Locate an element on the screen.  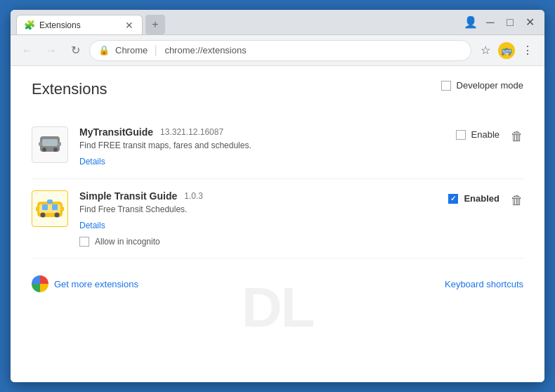
ext-enable-label-2: Enabled is located at coordinates (482, 198).